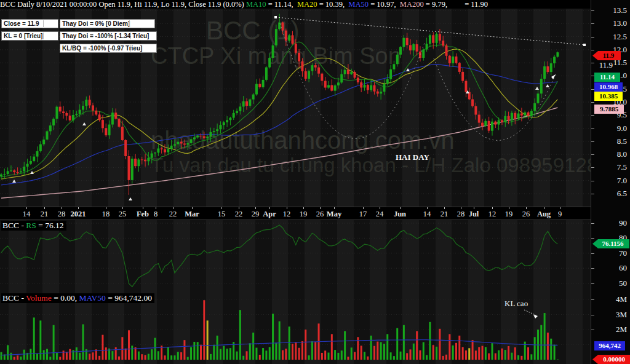 The image size is (630, 364). What do you see at coordinates (468, 4) in the screenshot?
I see `title-segment: = 11.90` at bounding box center [468, 4].